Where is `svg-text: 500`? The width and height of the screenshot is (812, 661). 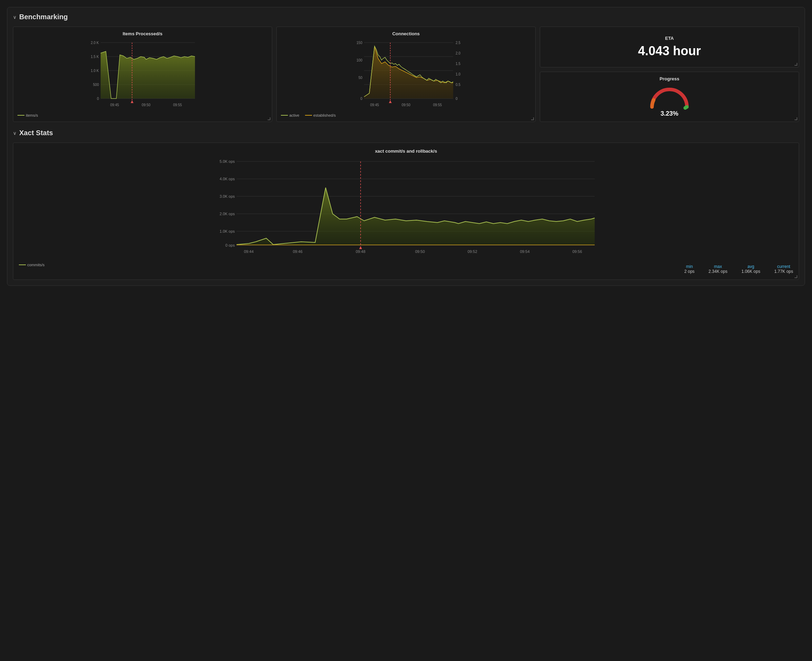 svg-text: 500 is located at coordinates (96, 85).